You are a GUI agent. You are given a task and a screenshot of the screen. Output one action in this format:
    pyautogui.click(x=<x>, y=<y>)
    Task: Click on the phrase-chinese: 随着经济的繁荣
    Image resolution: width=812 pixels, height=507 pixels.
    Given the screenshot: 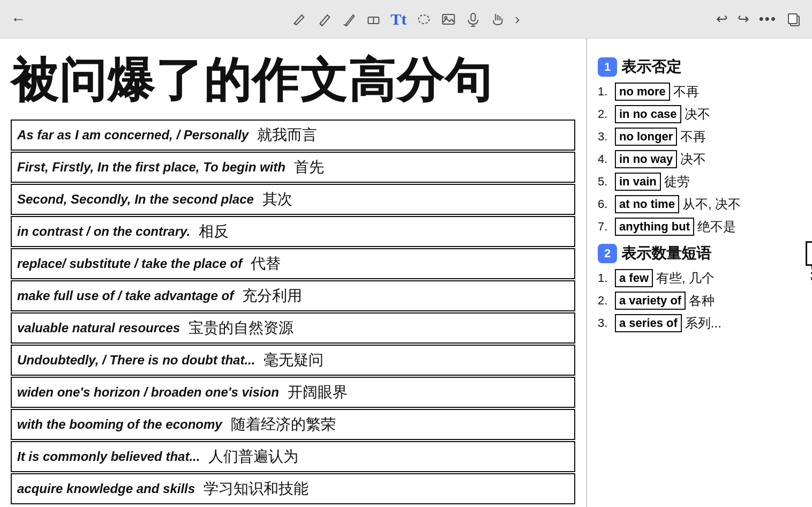 What is the action you would take?
    pyautogui.click(x=283, y=424)
    